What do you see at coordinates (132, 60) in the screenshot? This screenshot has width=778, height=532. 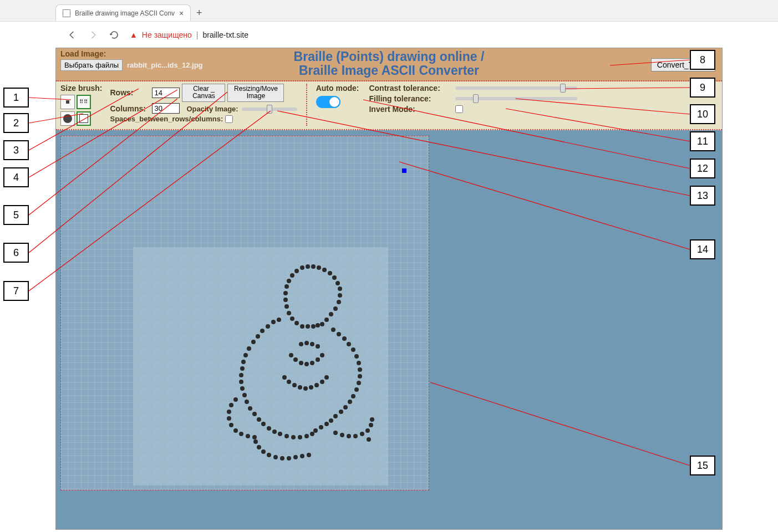 I see `load-image-section: Load Image: Выбрать файлы rabbit_pic...i…` at bounding box center [132, 60].